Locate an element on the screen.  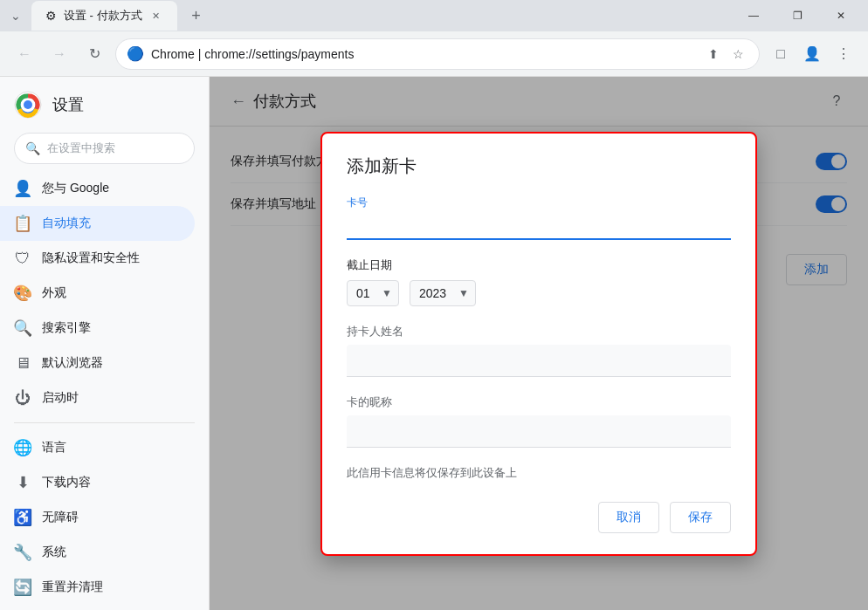
site-info-icon: 🔵 is located at coordinates (135, 54).